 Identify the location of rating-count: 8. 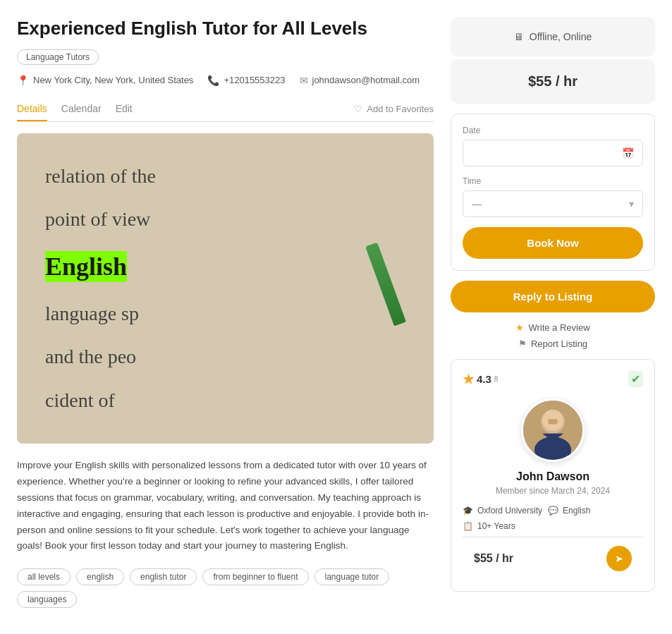
(496, 379).